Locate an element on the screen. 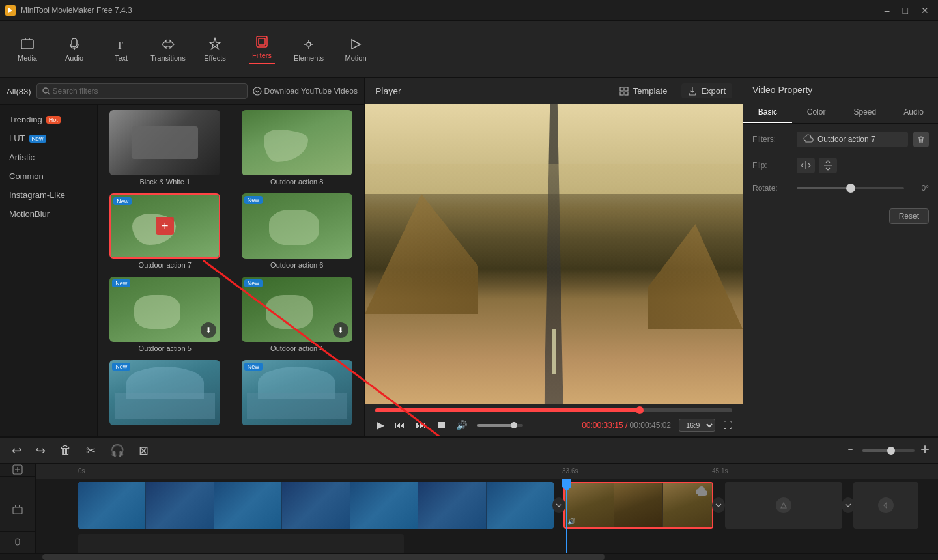  lut-label: LUT is located at coordinates (17, 138).